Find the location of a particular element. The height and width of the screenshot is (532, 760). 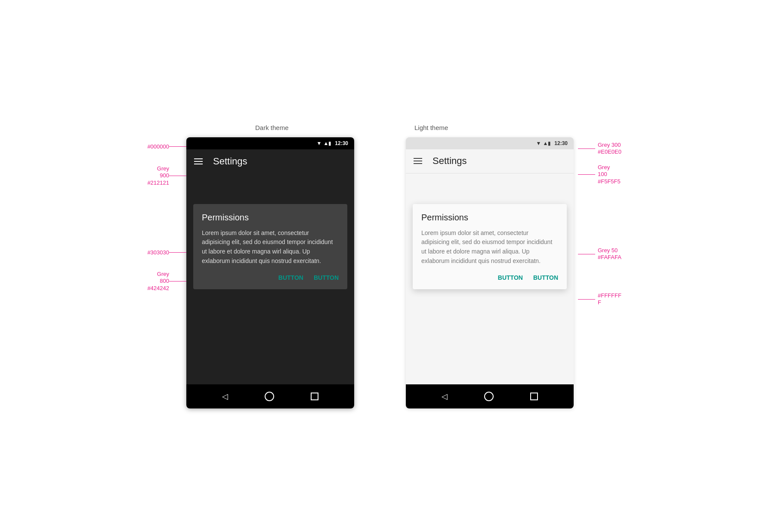

ann-dark-toolbar-line is located at coordinates (178, 176).